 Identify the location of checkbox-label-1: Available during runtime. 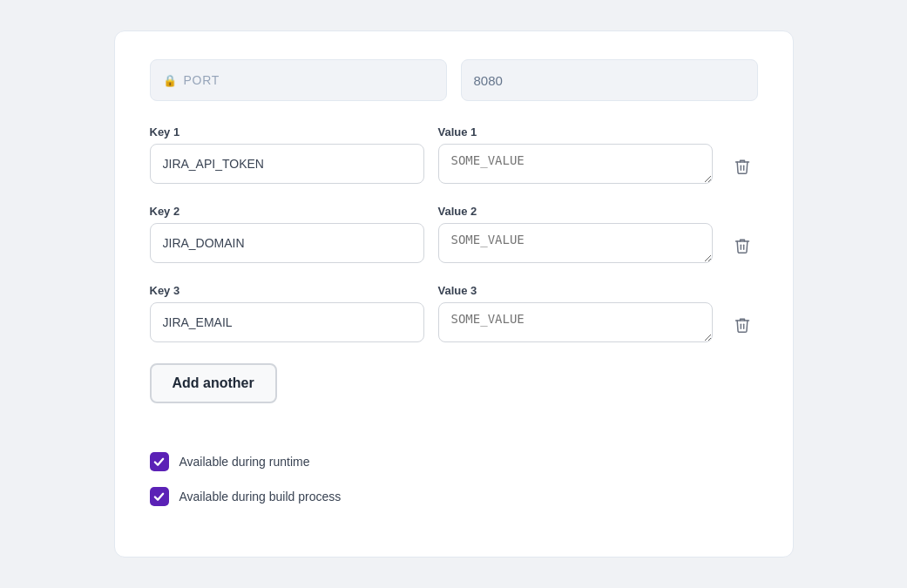
(245, 462).